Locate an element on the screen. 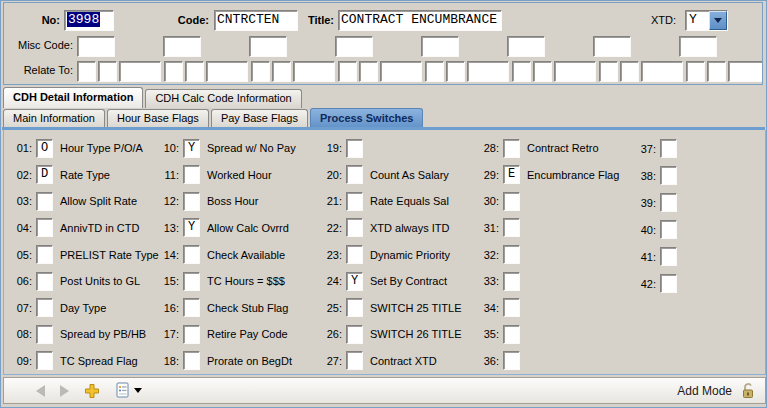  switch-row: 02:DRate Type is located at coordinates (84, 176).